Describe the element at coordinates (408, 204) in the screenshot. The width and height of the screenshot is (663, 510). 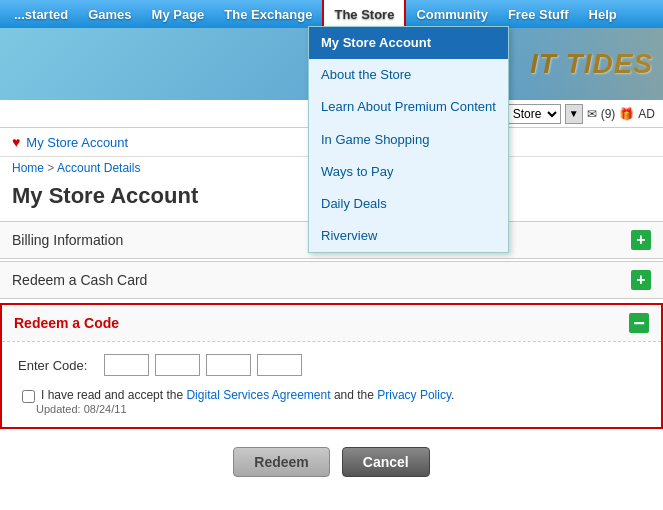
I see `dropdown-item-daily-deals: Daily Deals` at that location.